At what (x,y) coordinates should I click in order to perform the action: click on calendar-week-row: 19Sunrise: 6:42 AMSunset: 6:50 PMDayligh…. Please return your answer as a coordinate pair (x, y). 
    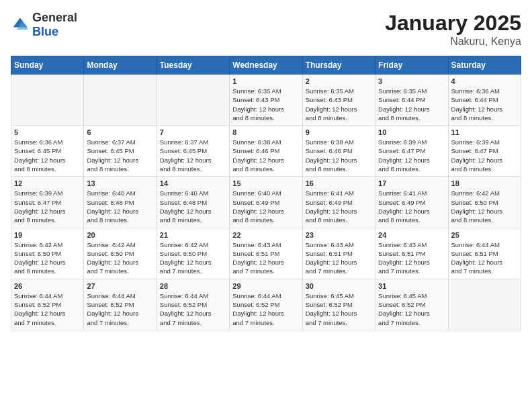
    Looking at the image, I should click on (266, 253).